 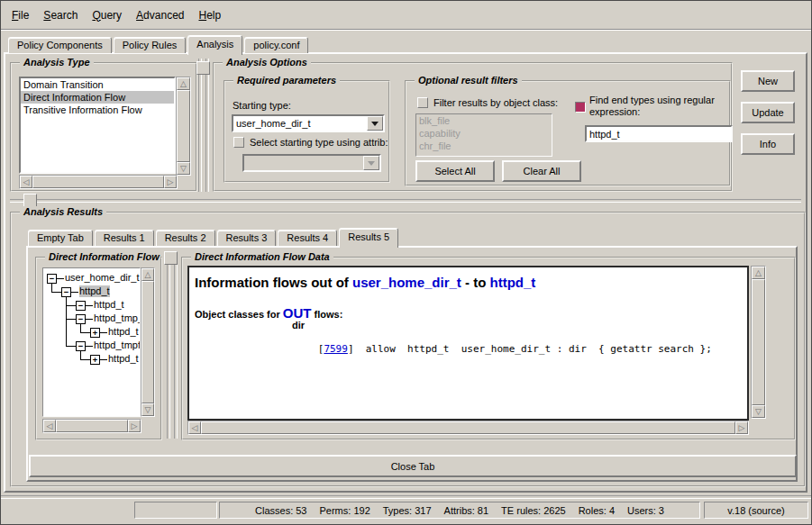 I want to click on new-button: New, so click(x=768, y=81).